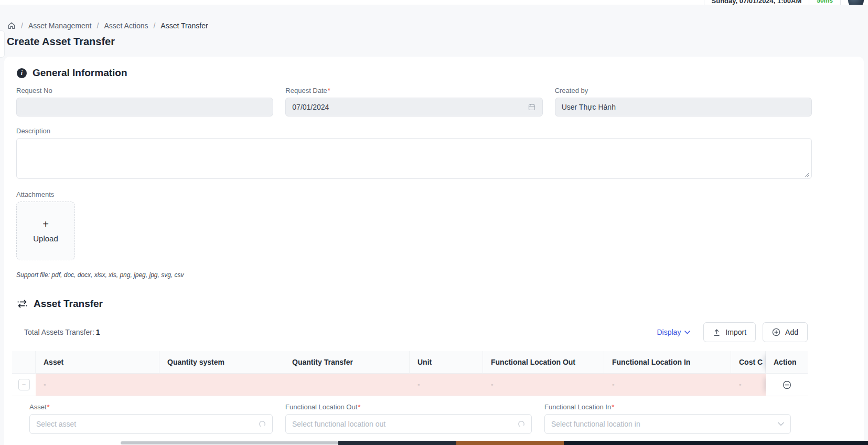 The image size is (868, 445). What do you see at coordinates (222, 385) in the screenshot?
I see `cell-quantity-system` at bounding box center [222, 385].